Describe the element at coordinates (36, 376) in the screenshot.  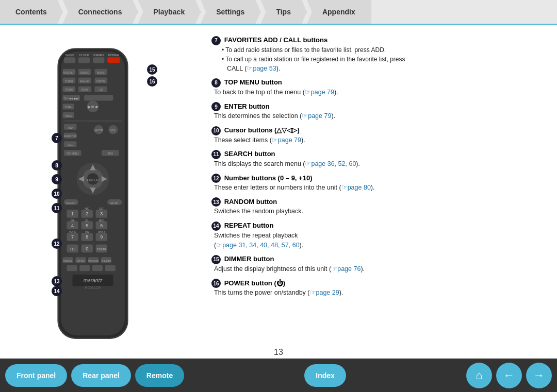
I see `front-panel-button: Front panel` at that location.